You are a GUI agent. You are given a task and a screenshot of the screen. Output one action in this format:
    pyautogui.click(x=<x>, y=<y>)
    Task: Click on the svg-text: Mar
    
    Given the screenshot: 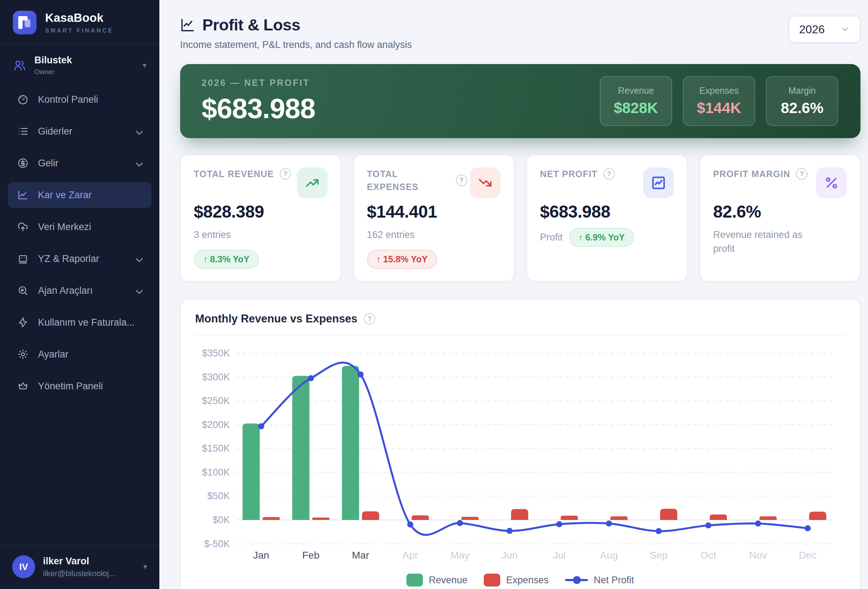 What is the action you would take?
    pyautogui.click(x=360, y=555)
    